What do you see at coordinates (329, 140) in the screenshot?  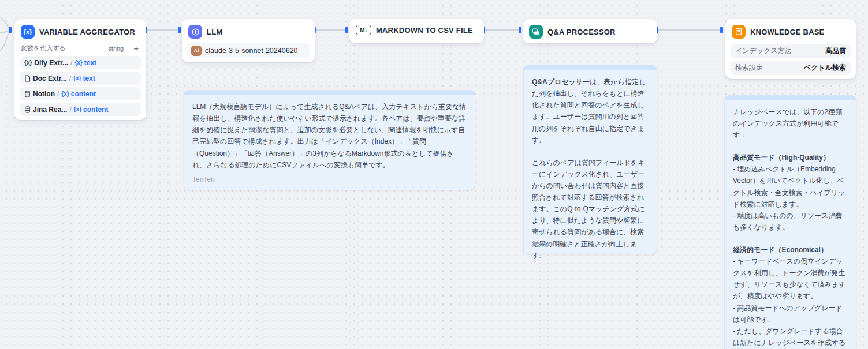 I see `note-llm: LLM（大規模言語モデル）によって生成されるQ&Aペアは、入力テキストから重要な…` at bounding box center [329, 140].